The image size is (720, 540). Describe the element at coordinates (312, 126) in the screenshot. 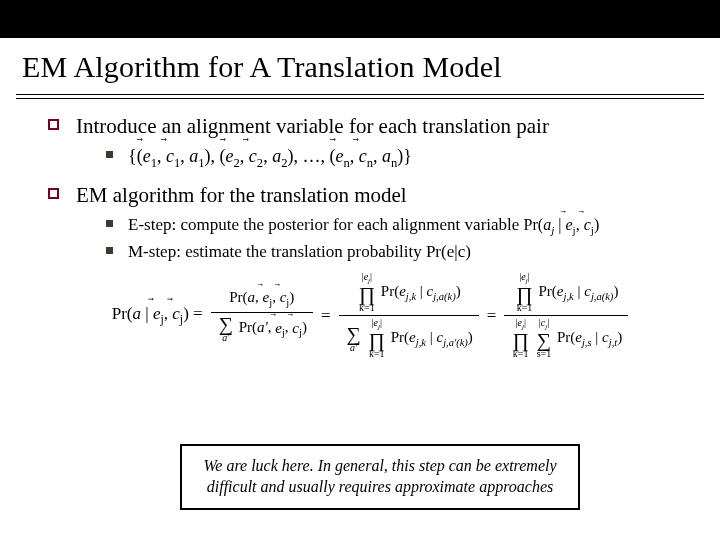

I see `bullet-1-text: Introduce an alignment variable for each…` at that location.